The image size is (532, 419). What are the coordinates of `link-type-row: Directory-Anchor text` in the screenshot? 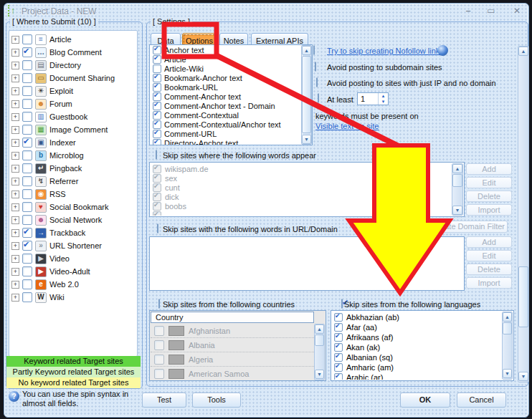 It's located at (225, 142).